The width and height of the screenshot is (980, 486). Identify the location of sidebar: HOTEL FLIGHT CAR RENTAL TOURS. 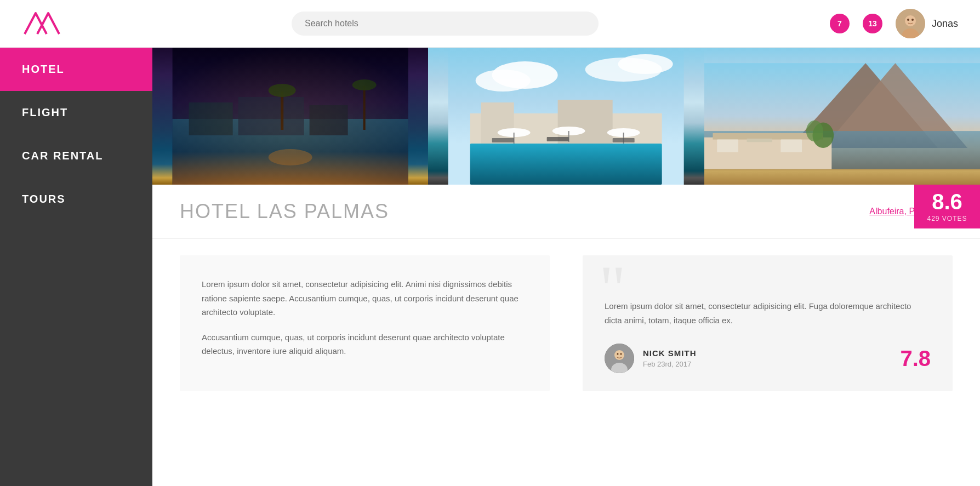
(76, 267).